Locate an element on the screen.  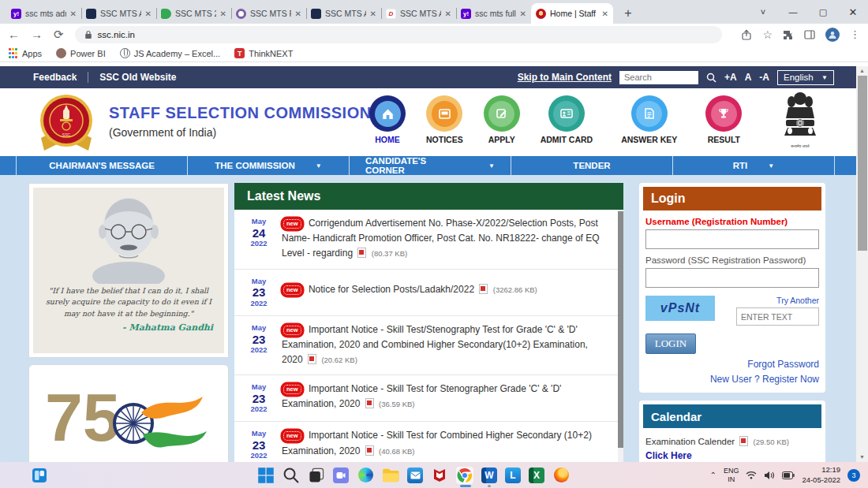
profile-avatar is located at coordinates (832, 35).